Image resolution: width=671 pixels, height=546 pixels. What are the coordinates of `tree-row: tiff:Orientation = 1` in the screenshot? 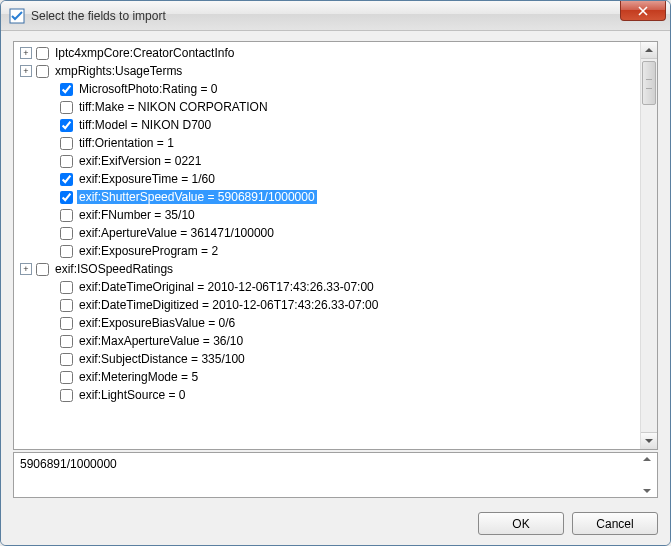 It's located at (327, 143).